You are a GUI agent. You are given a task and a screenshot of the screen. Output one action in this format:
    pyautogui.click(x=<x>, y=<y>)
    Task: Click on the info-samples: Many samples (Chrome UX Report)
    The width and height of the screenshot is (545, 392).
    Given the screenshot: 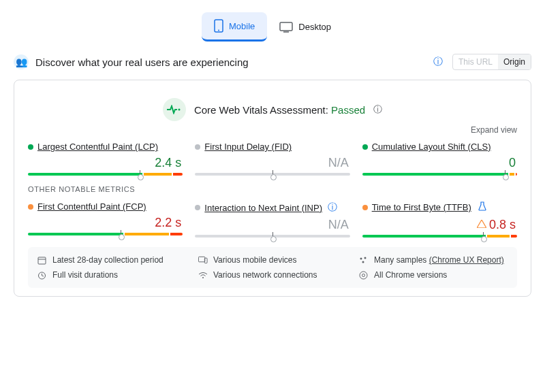 What is the action you would take?
    pyautogui.click(x=433, y=260)
    